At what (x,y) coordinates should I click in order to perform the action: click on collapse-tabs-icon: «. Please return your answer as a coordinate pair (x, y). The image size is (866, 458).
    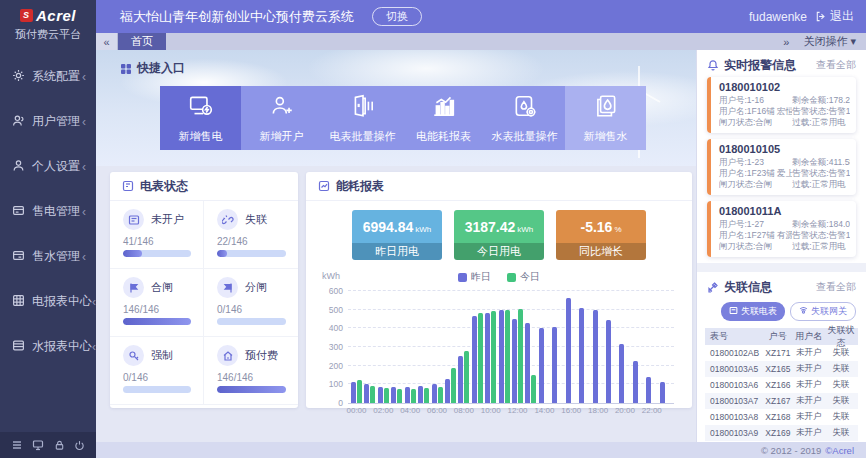
    Looking at the image, I should click on (107, 42).